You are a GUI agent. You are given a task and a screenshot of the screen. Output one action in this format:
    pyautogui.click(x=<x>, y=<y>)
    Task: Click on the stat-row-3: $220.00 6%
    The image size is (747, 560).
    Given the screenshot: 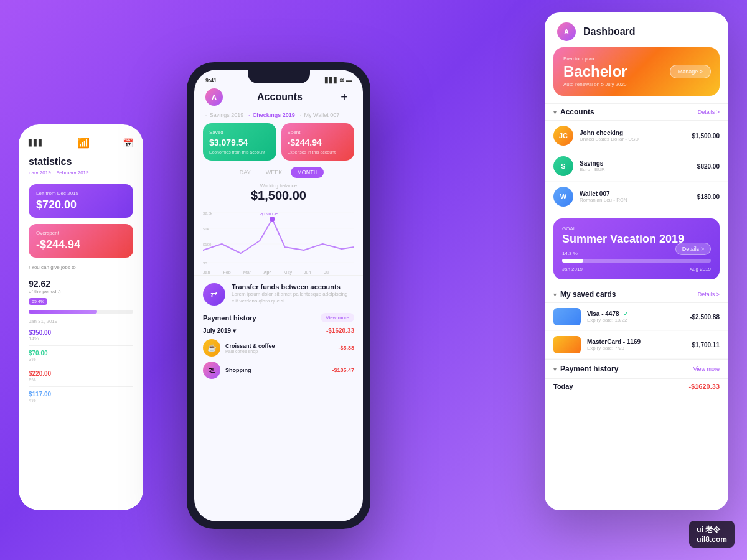 What is the action you would take?
    pyautogui.click(x=81, y=376)
    